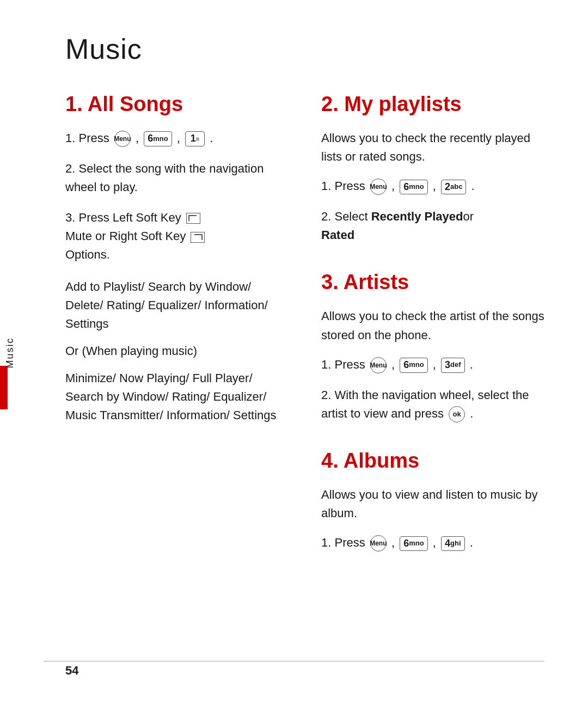 This screenshot has width=588, height=705. I want to click on step-1-number: 1. Press, so click(89, 138).